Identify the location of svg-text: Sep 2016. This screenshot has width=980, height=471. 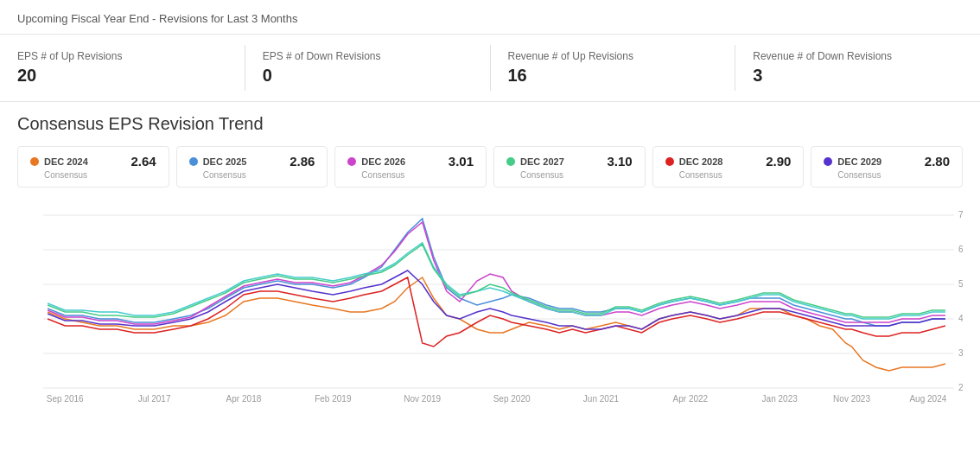
(66, 399).